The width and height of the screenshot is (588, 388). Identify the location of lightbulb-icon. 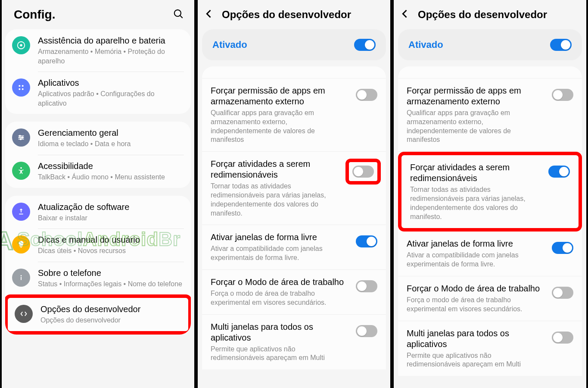
(21, 244).